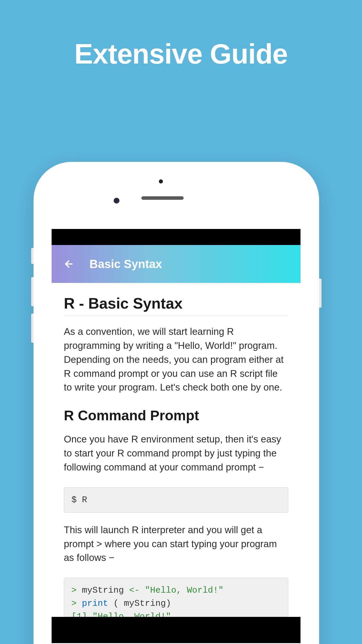 The height and width of the screenshot is (644, 362). I want to click on phone-sensor, so click(161, 181).